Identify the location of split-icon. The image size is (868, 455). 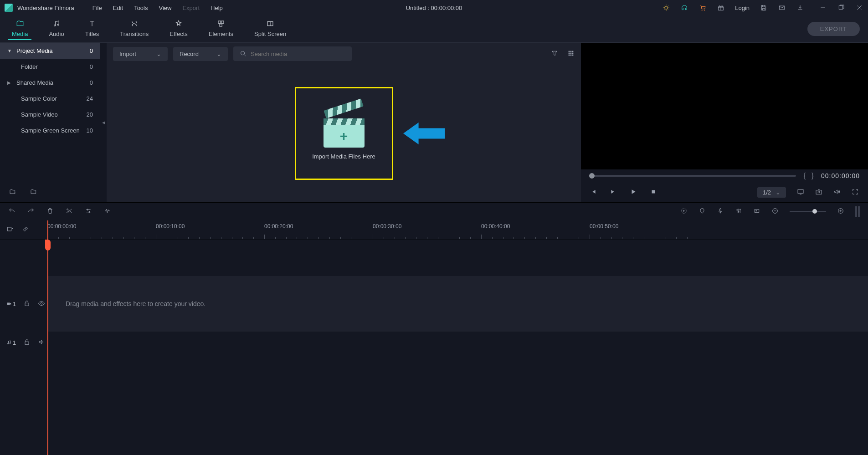
(69, 211).